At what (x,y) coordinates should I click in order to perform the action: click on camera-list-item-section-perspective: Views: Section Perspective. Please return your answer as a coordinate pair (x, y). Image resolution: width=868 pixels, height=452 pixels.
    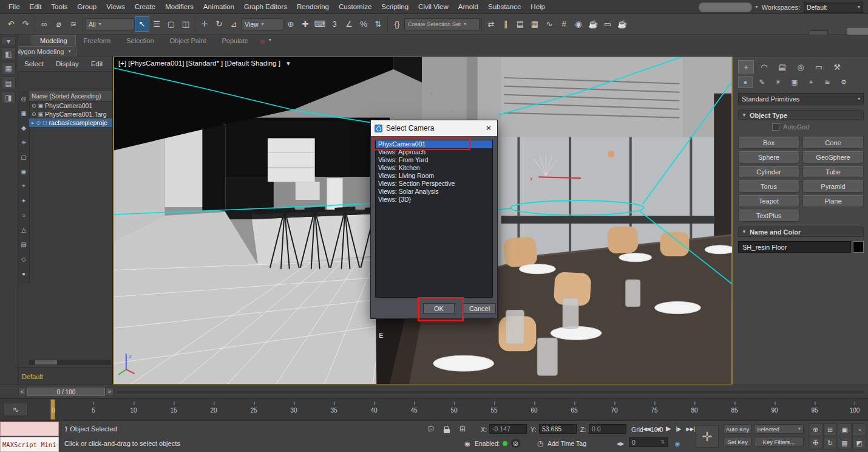
    Looking at the image, I should click on (434, 183).